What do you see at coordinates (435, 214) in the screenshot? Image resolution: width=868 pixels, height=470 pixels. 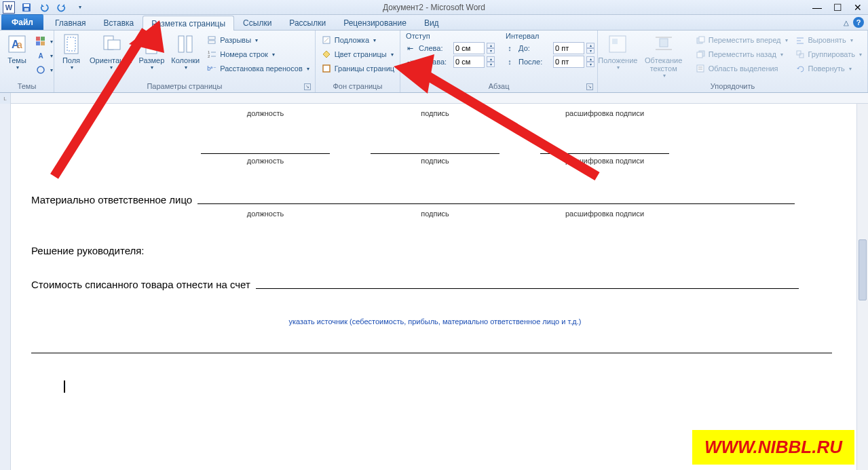 I see `caption-signature-3: подпись` at bounding box center [435, 214].